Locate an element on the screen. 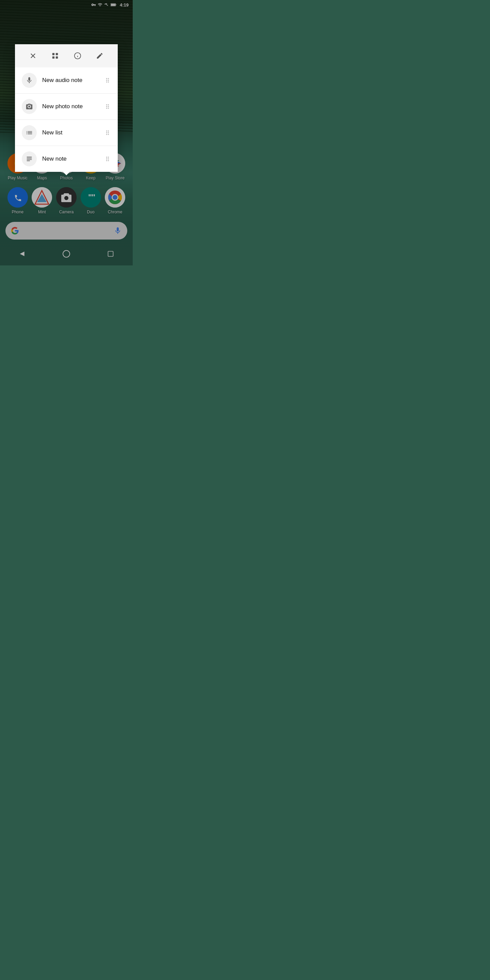  new-list-drag-handle is located at coordinates (108, 133).